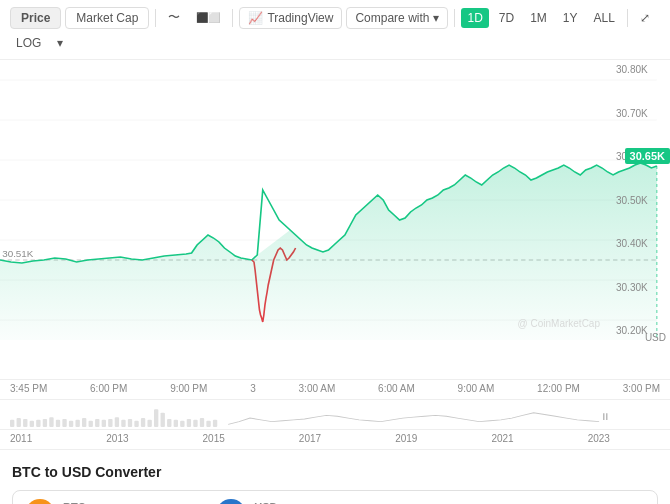 Image resolution: width=670 pixels, height=504 pixels. What do you see at coordinates (559, 324) in the screenshot?
I see `watermark: @ CoinMarketCap` at bounding box center [559, 324].